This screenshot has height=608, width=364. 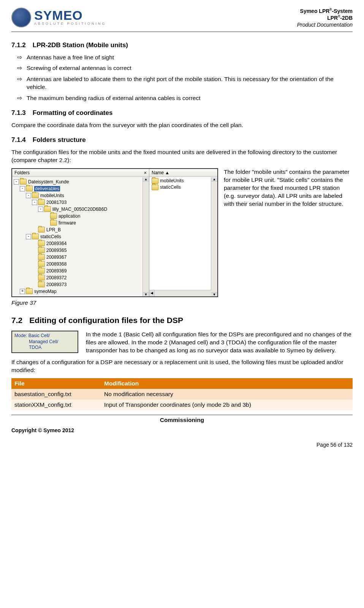 What do you see at coordinates (81, 216) in the screenshot?
I see `tree-row: application` at bounding box center [81, 216].